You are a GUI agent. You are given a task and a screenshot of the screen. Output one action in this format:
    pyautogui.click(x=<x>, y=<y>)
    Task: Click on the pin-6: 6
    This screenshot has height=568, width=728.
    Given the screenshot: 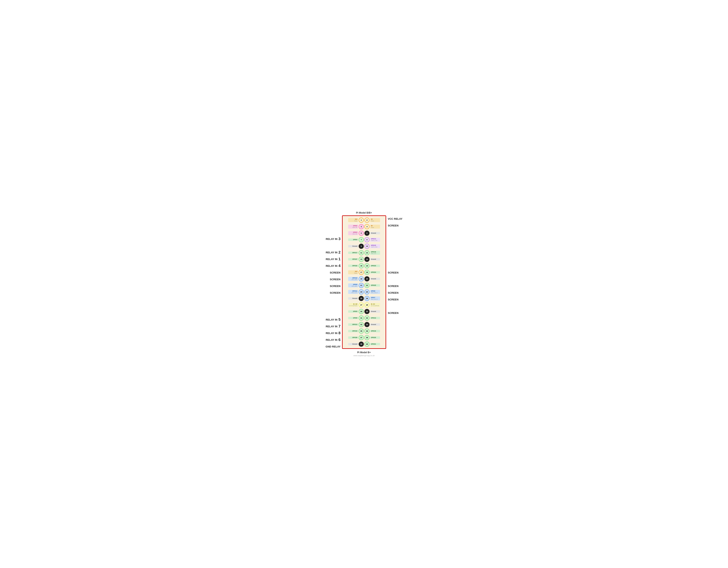 What is the action you would take?
    pyautogui.click(x=367, y=233)
    